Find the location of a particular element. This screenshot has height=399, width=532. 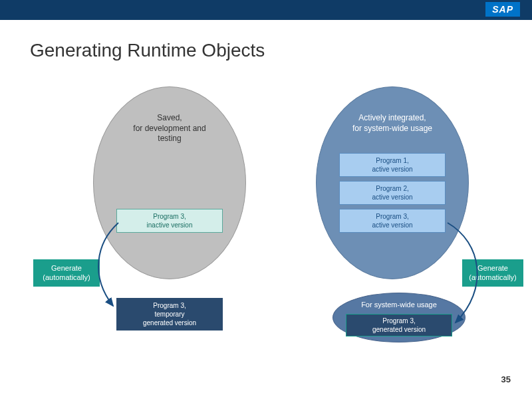

text: testing is located at coordinates (169, 138).